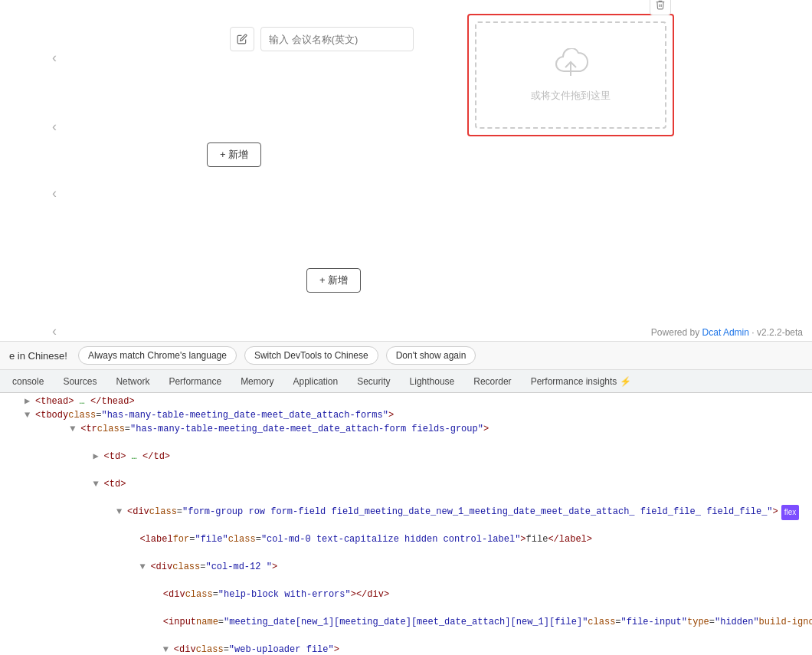  I want to click on tab-sources: Sources, so click(80, 382).